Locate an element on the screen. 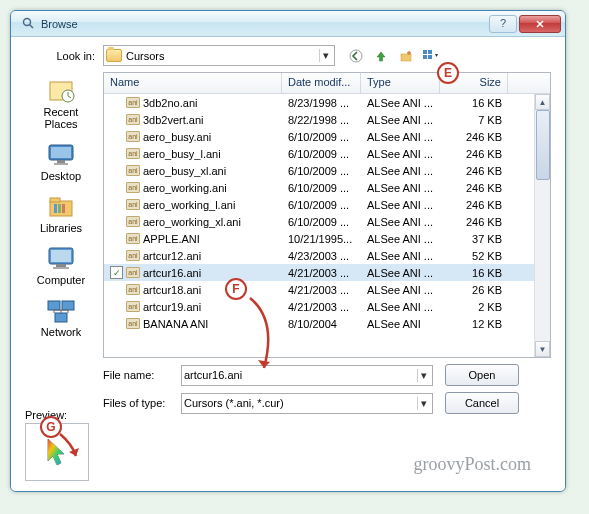 Image resolution: width=589 pixels, height=514 pixels. file-size: 16 KB is located at coordinates (474, 103).